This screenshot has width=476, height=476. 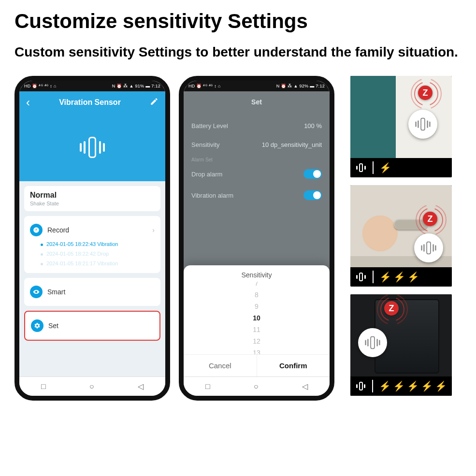 What do you see at coordinates (92, 199) in the screenshot?
I see `state-card: Normal Shake State` at bounding box center [92, 199].